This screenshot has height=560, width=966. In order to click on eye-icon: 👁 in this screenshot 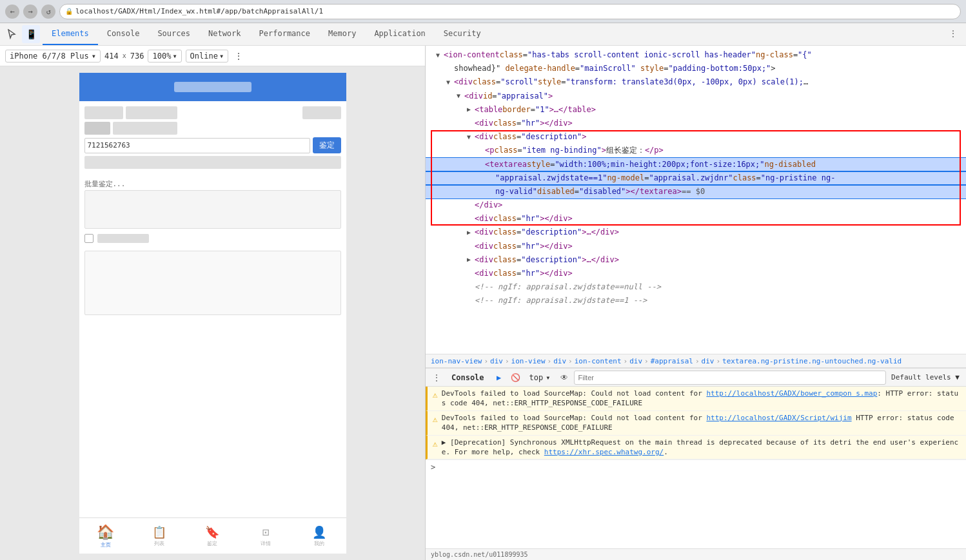, I will do `click(564, 378)`.